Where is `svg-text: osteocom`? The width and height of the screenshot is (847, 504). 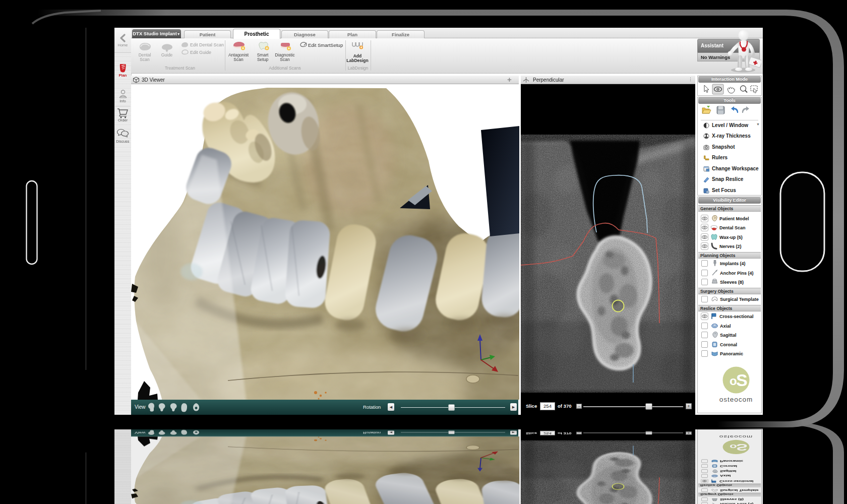
svg-text: osteocom is located at coordinates (736, 399).